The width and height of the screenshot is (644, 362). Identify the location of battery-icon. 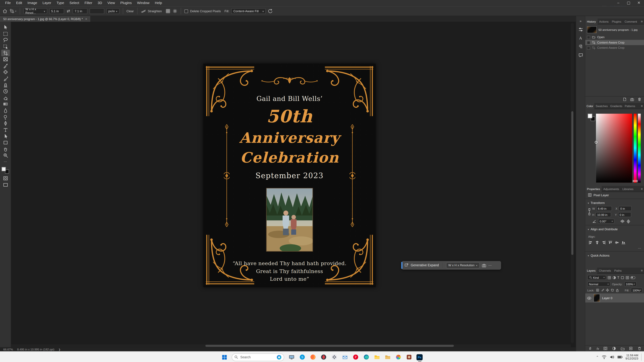
(620, 357).